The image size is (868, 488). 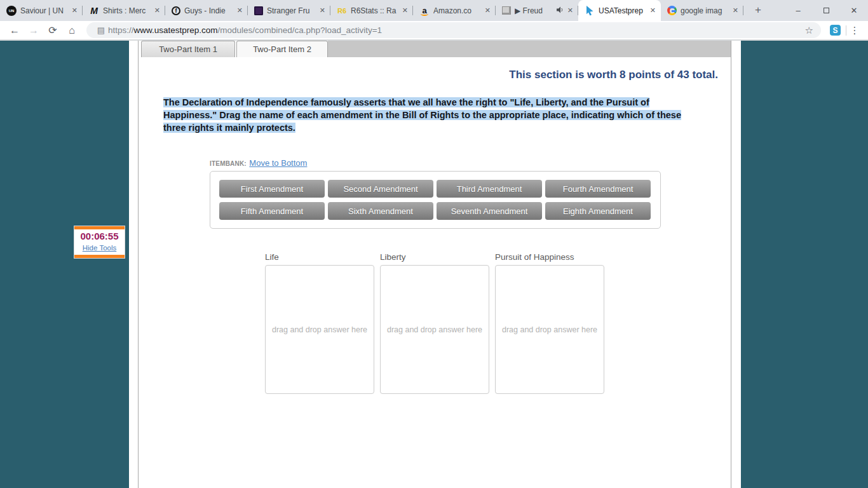 I want to click on test-timer-widget: 00:06:55 Hide Tools, so click(x=99, y=242).